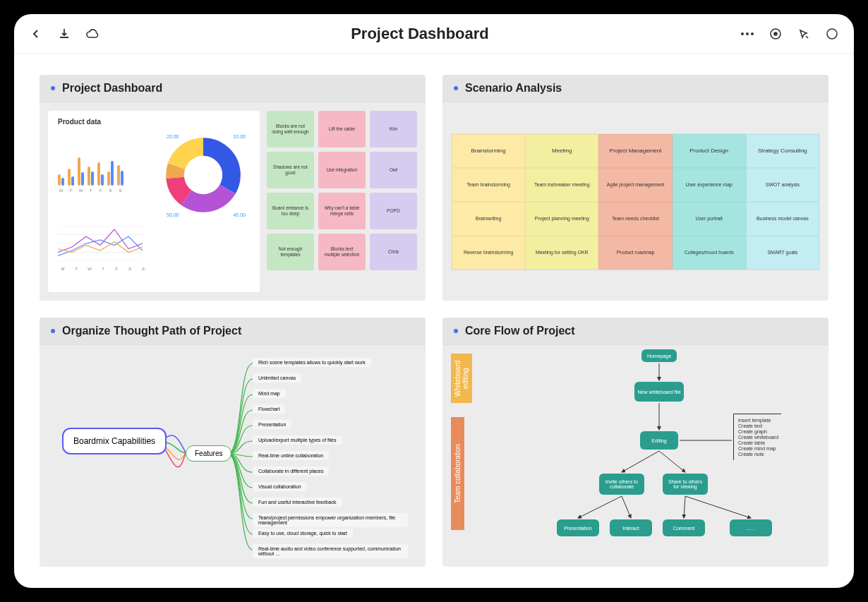 The height and width of the screenshot is (602, 868). What do you see at coordinates (342, 252) in the screenshot?
I see `sticky-note: Blocks text multiple selection` at bounding box center [342, 252].